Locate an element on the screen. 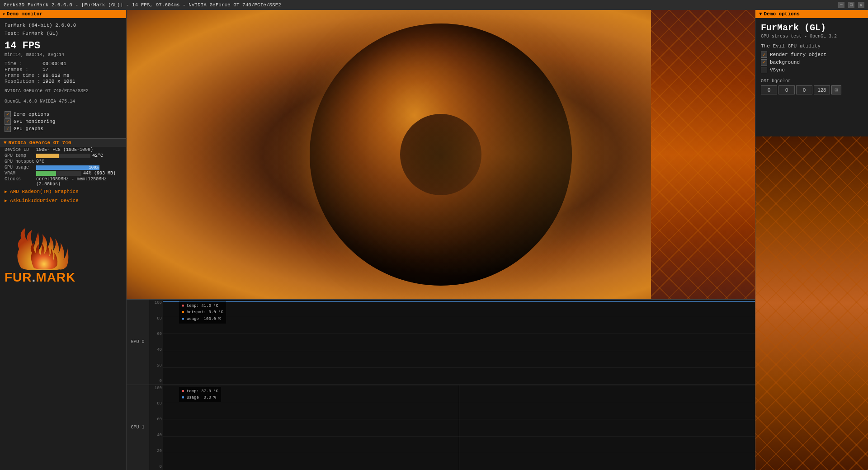  nvidia-gpu-header: ▼ NVIDIA GeForce GT 740 is located at coordinates (63, 143).